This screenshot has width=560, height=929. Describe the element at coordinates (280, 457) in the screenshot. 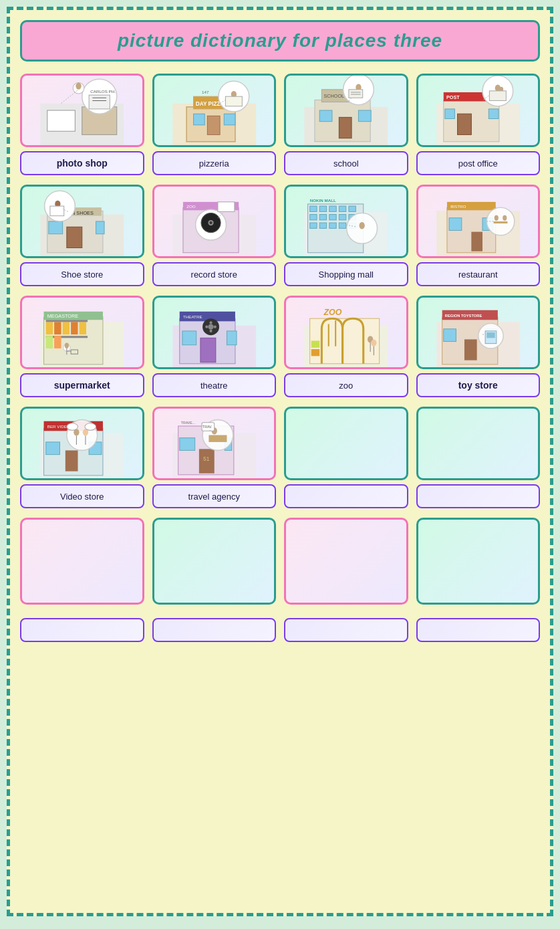

I see `row-4: BER VIDEO Video store` at that location.